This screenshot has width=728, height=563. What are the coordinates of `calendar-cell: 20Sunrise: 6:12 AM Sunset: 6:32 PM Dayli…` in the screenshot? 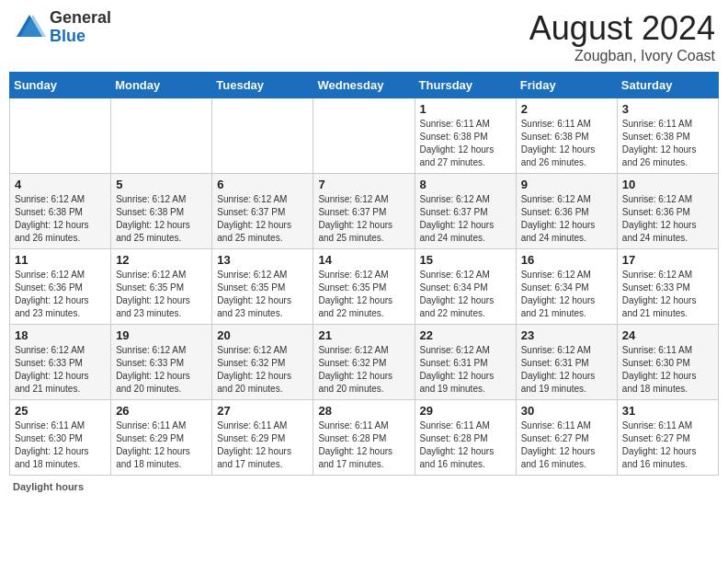 It's located at (263, 362).